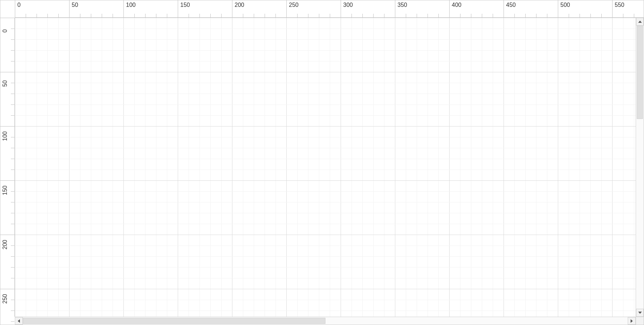 This screenshot has height=325, width=644. Describe the element at coordinates (395, 9) in the screenshot. I see `h-ruler-major-350: 350` at that location.